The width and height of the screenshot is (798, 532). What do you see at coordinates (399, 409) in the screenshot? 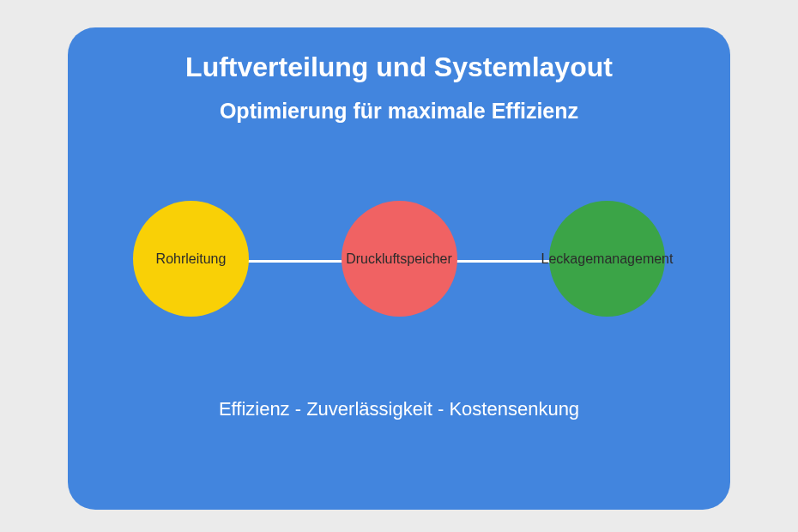
I see `card-footer: Effizienz - Zuverlässigkeit - Kostensenk…` at bounding box center [399, 409].